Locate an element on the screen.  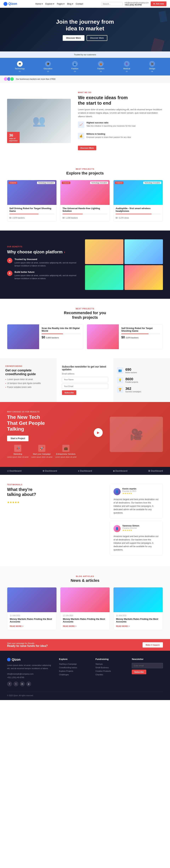
subscribe-name-input is located at coordinates (85, 379).